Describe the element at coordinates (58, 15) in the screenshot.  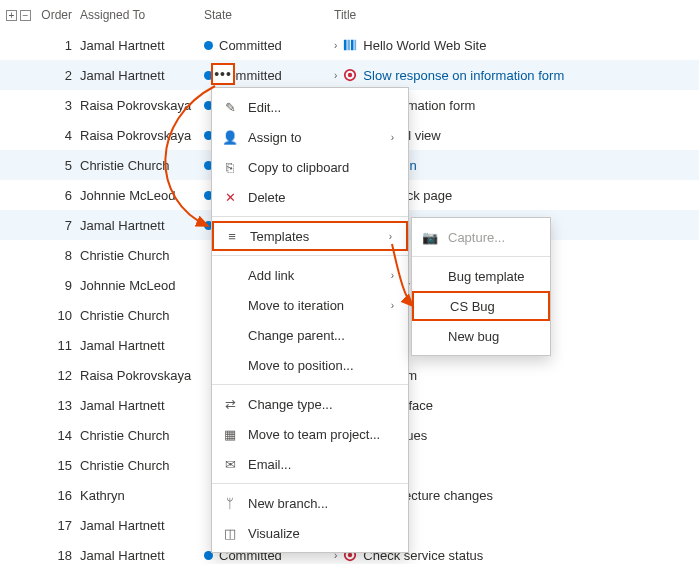
I see `col-header-order: Order` at that location.